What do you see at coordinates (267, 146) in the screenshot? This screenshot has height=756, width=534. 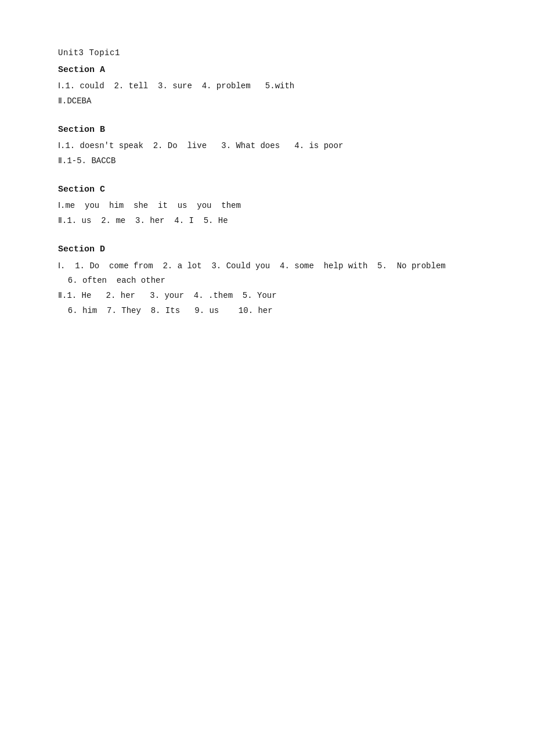 I see `section-b-line-1: Ⅰ.1. doesn't speak 2. Do live 3. What do…` at bounding box center [267, 146].